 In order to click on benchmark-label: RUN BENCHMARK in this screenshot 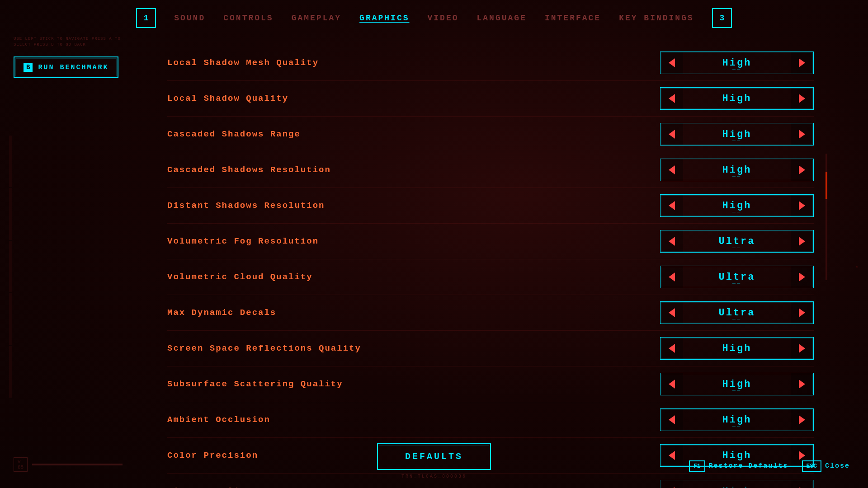, I will do `click(73, 68)`.